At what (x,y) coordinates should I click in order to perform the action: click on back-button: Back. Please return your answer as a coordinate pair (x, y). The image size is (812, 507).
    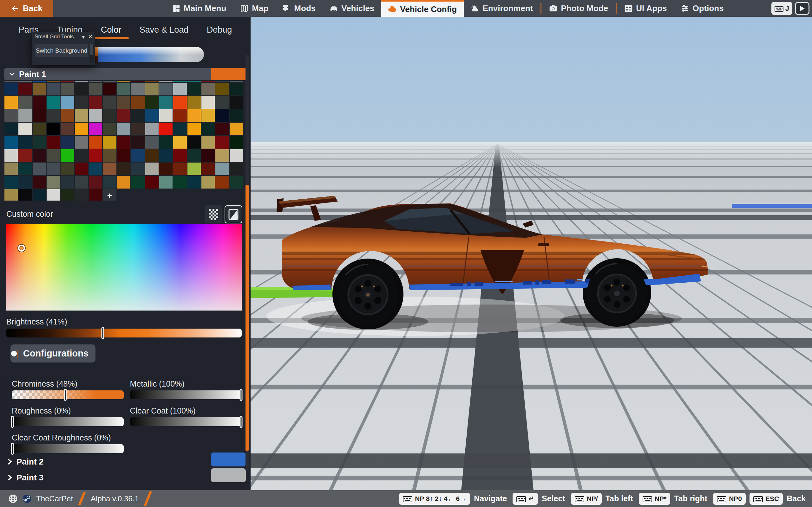
    Looking at the image, I should click on (27, 8).